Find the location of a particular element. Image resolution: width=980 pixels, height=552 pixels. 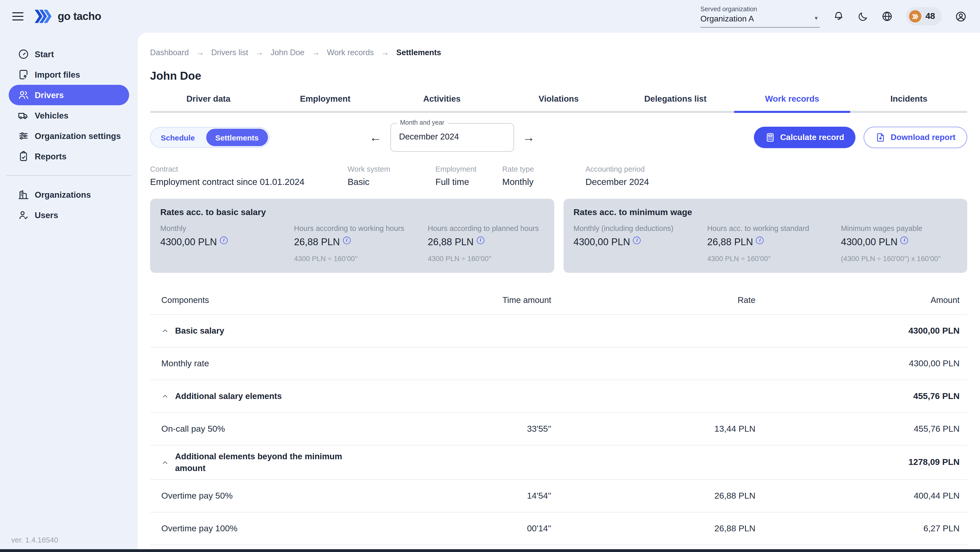

group-label: Additional elements beyond the minimum a… is located at coordinates (266, 462).